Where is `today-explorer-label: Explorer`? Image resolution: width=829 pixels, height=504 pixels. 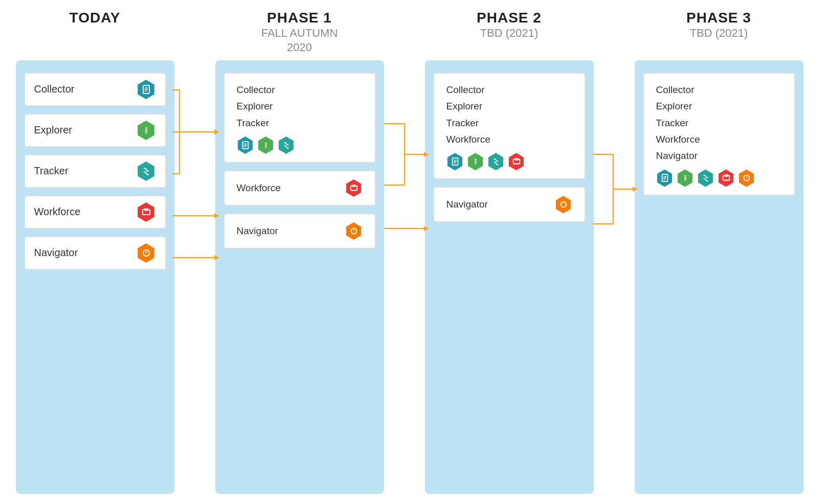 today-explorer-label: Explorer is located at coordinates (53, 130).